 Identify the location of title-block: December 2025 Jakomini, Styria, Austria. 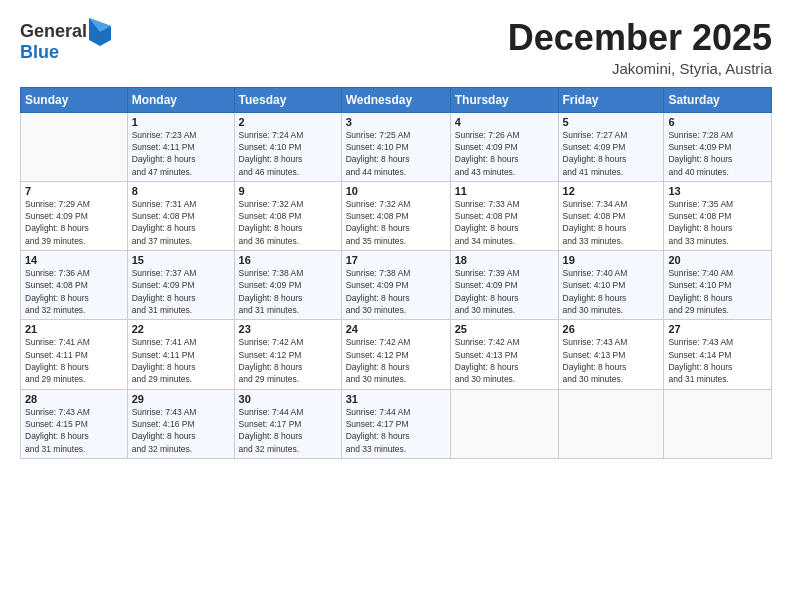
(640, 48).